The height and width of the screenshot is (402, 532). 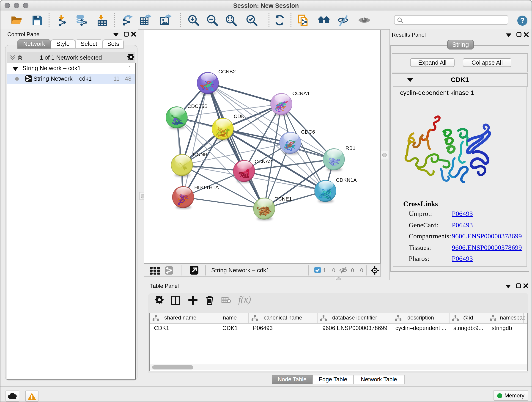 What do you see at coordinates (241, 116) in the screenshot?
I see `svg-text: CDK1` at bounding box center [241, 116].